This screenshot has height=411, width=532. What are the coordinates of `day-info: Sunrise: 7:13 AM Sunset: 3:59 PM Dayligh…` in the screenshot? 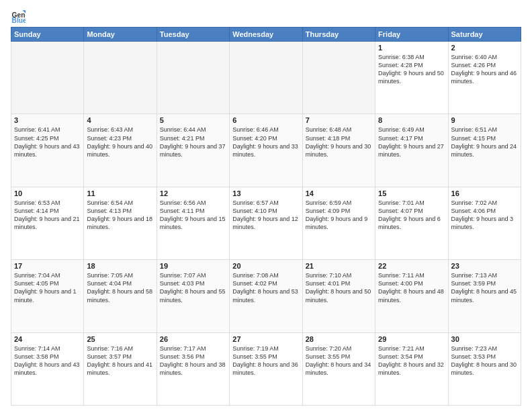 It's located at (485, 287).